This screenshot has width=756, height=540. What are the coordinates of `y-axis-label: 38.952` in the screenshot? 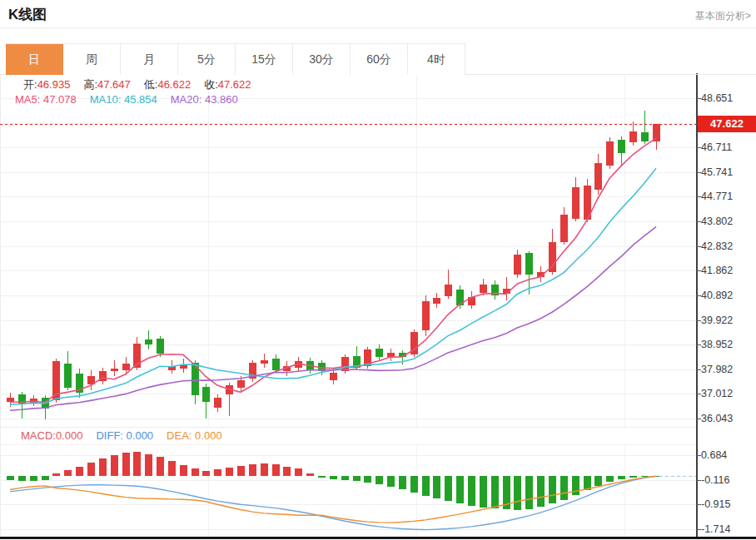 It's located at (727, 344).